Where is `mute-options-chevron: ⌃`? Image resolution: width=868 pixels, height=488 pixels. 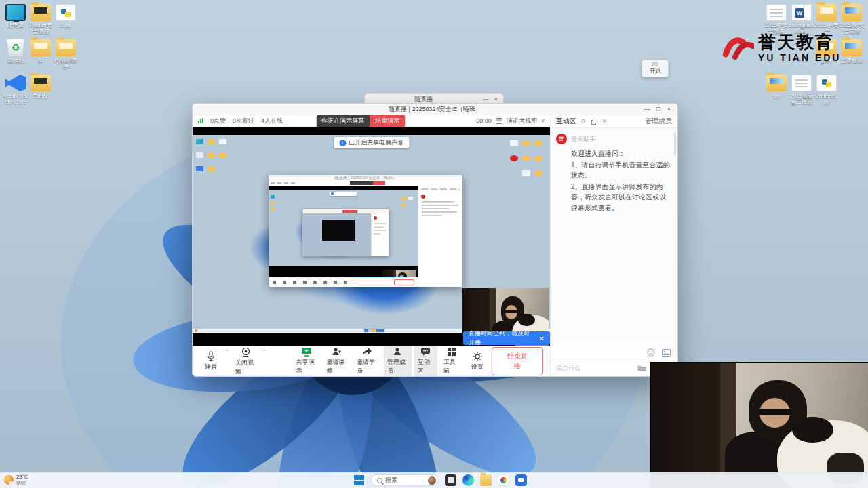
mute-options-chevron: ⌃ is located at coordinates (227, 352).